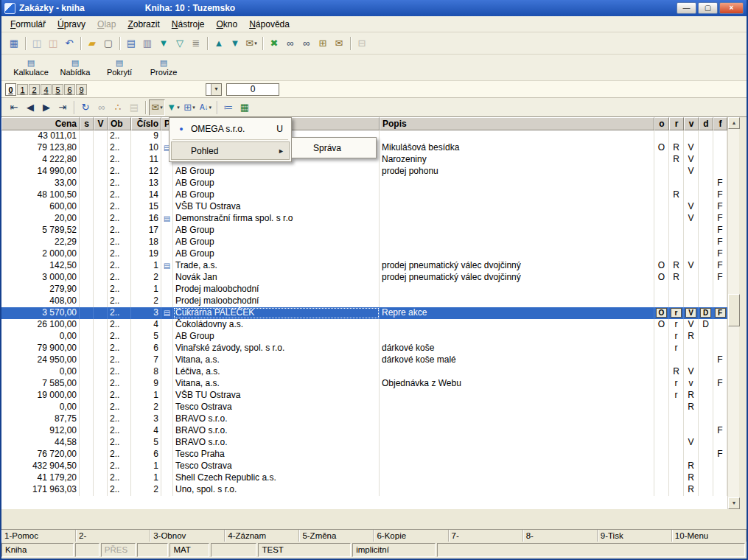 This screenshot has height=560, width=748. I want to click on page-combo: ▼, so click(214, 90).